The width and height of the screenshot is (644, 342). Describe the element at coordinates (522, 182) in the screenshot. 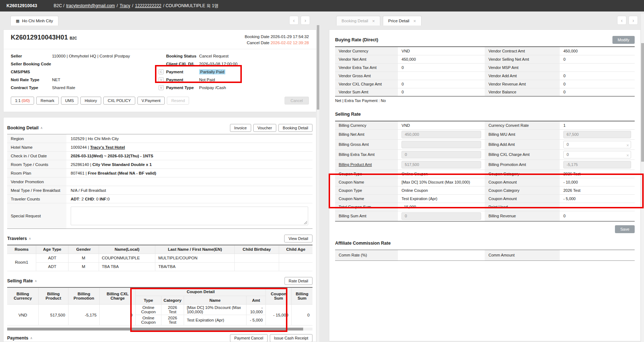

I see `coupon-amount-label: Coupon Amount` at that location.